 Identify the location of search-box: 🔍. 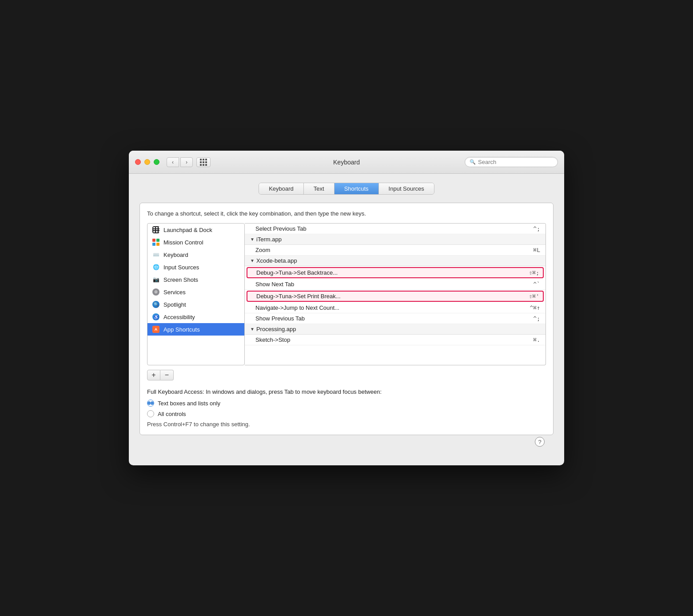
(511, 162).